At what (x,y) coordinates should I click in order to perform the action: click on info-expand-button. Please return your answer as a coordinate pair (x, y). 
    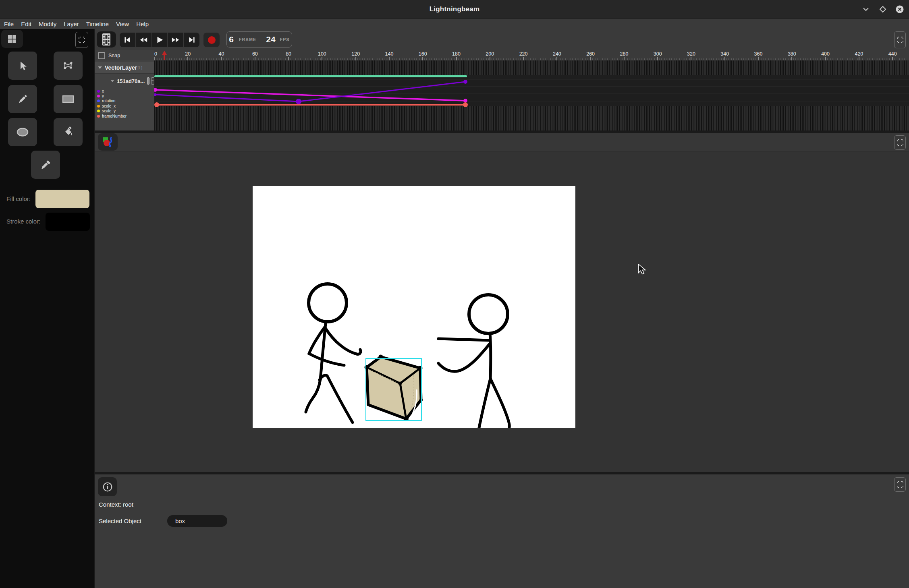
    Looking at the image, I should click on (900, 484).